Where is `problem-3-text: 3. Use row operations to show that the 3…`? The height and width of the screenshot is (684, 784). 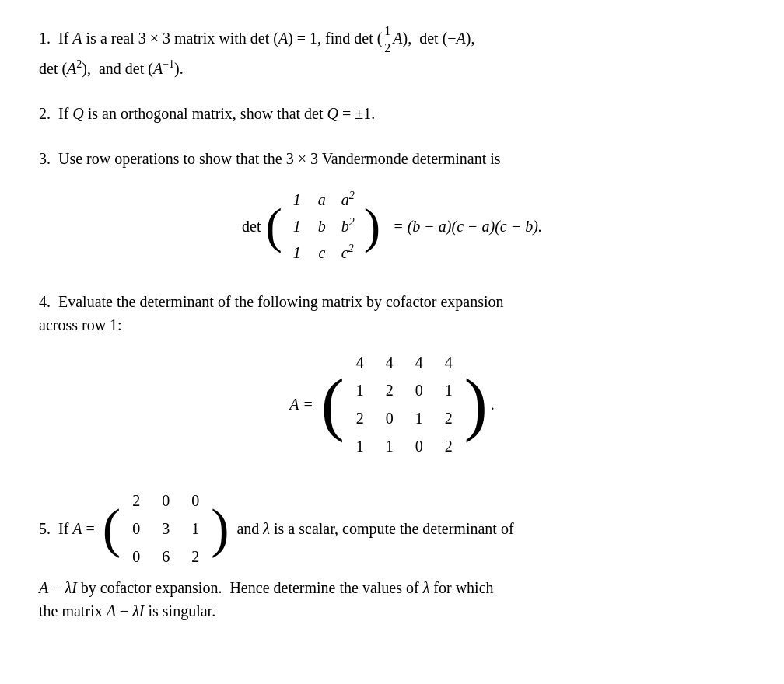 problem-3-text: 3. Use row operations to show that the 3… is located at coordinates (392, 159).